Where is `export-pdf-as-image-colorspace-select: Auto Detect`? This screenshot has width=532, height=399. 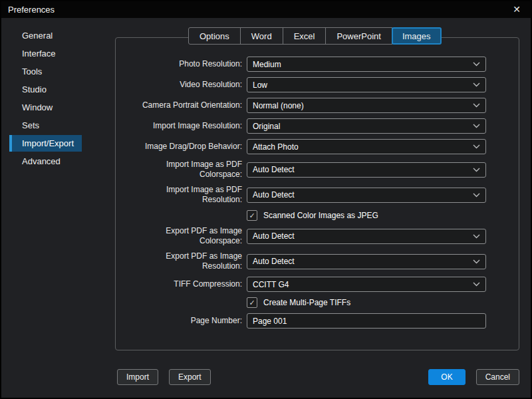
export-pdf-as-image-colorspace-select: Auto Detect is located at coordinates (366, 237).